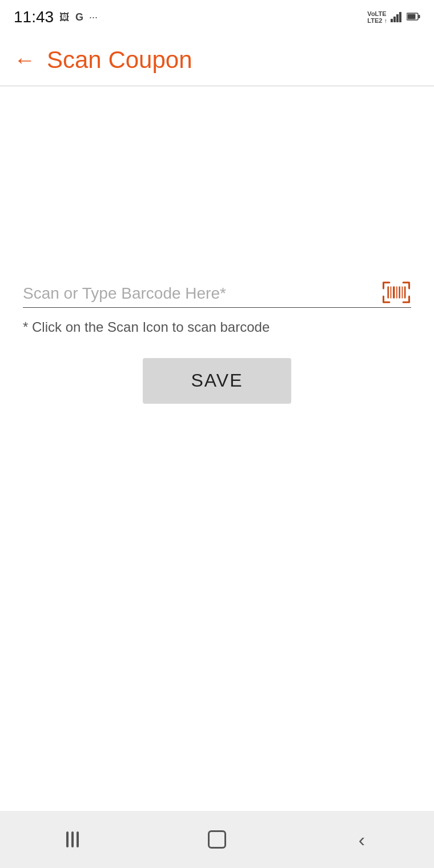  What do you see at coordinates (217, 327) in the screenshot?
I see `scan-hint: * Click on the Scan Icon to scan barcode` at bounding box center [217, 327].